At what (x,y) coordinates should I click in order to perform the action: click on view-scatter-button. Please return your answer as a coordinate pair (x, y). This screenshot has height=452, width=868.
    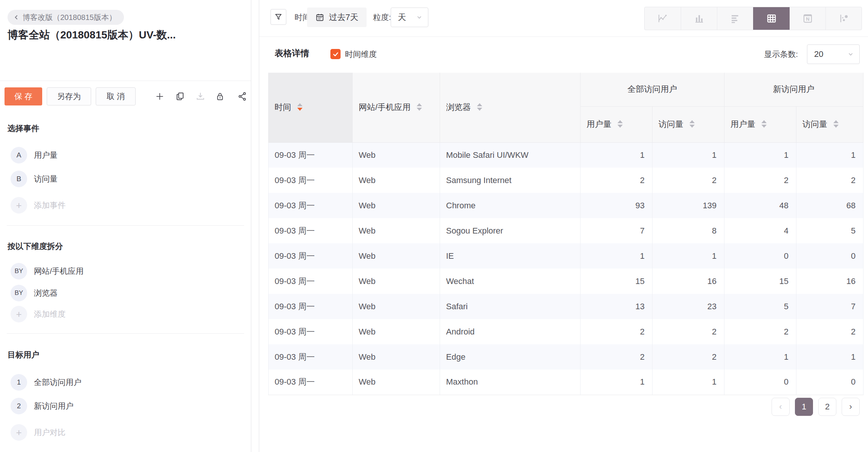
    Looking at the image, I should click on (844, 18).